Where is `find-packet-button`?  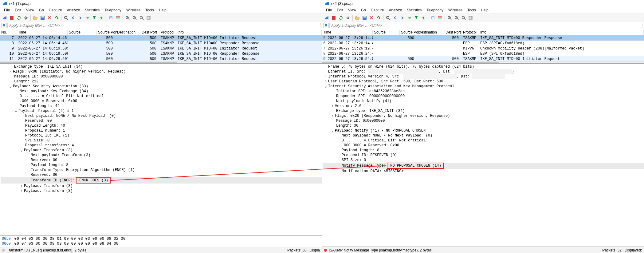 find-packet-button is located at coordinates (66, 18).